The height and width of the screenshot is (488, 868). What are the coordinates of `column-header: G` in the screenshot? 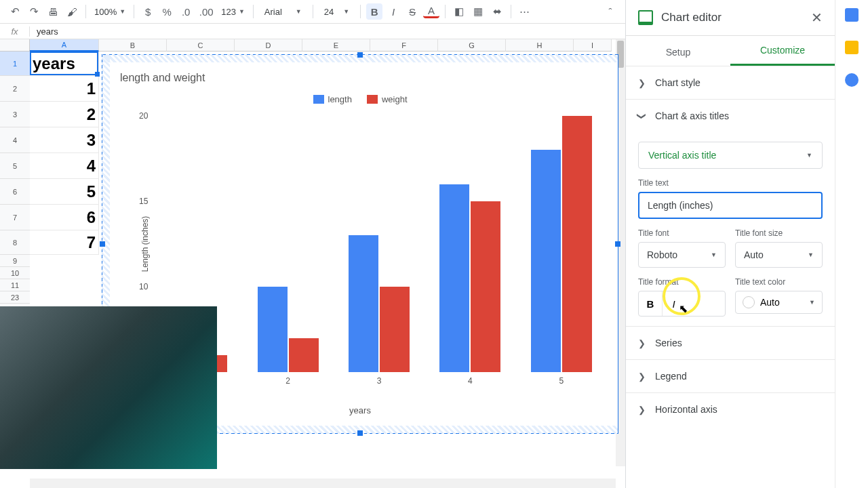 It's located at (472, 45).